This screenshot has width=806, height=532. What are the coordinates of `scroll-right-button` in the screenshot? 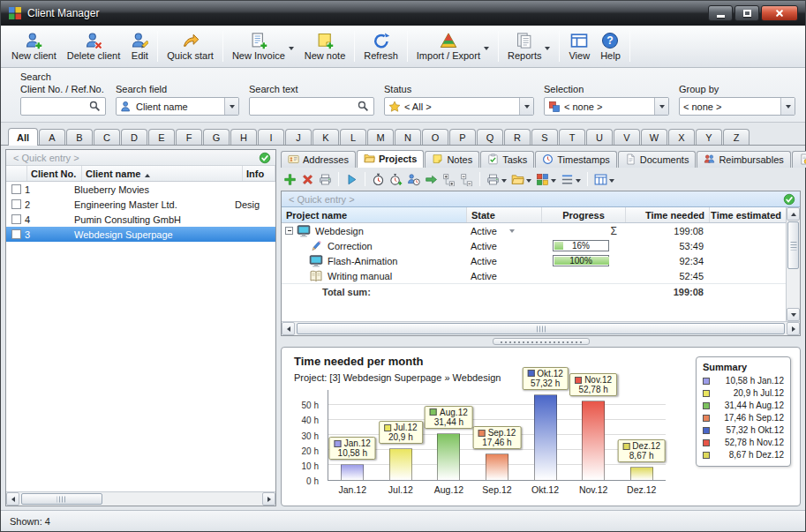 It's located at (268, 499).